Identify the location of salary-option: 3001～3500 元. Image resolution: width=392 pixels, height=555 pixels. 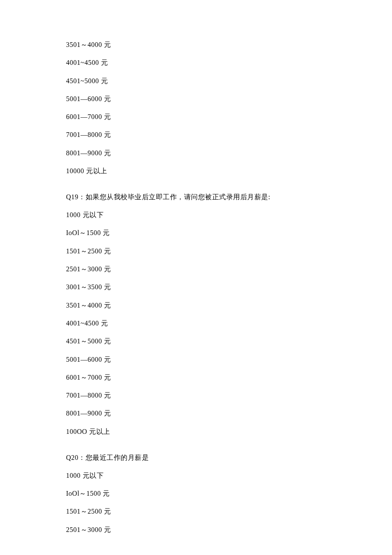
(196, 288).